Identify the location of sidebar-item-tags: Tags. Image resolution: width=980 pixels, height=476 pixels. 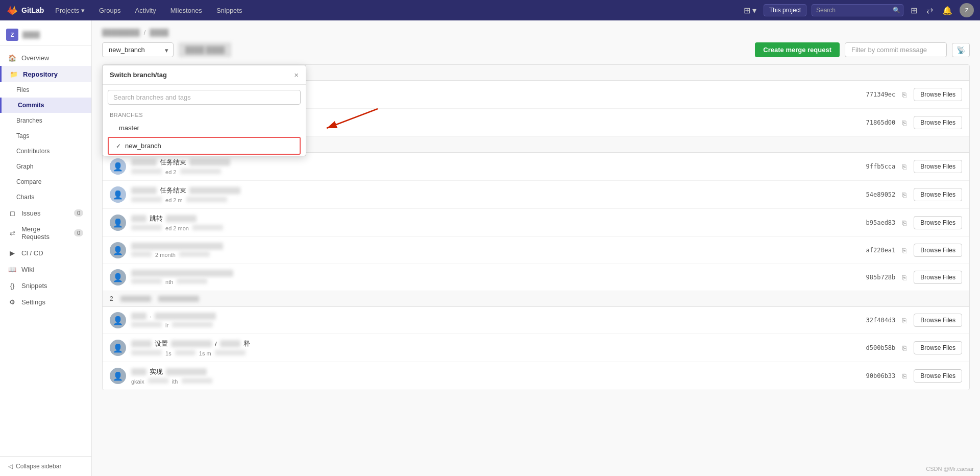
(46, 136).